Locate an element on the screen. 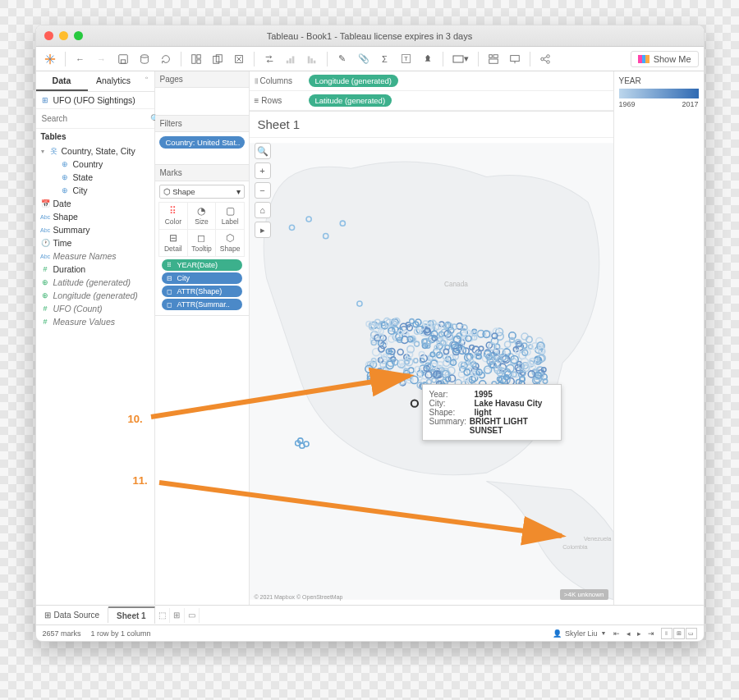 The width and height of the screenshot is (739, 700). rows-pill-latitude: Latitude (generated) is located at coordinates (351, 100).